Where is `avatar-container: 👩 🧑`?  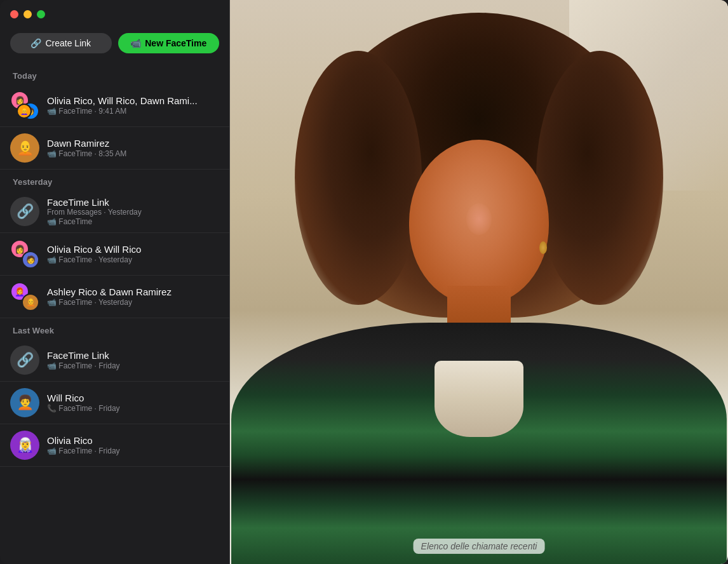 avatar-container: 👩 🧑 is located at coordinates (25, 254).